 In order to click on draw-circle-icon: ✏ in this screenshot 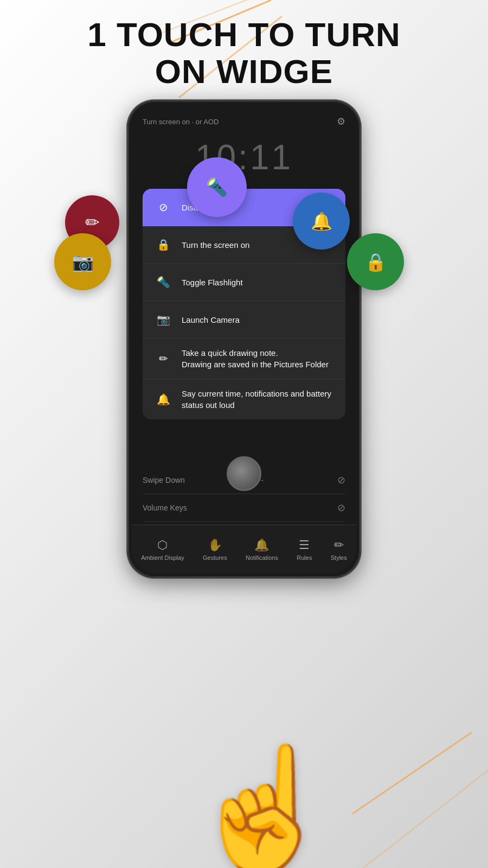, I will do `click(92, 222)`.